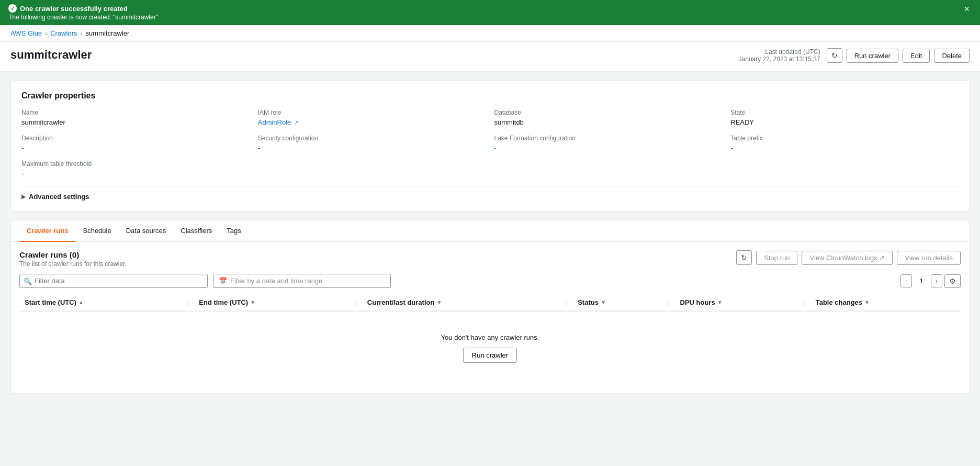 The height and width of the screenshot is (466, 980). What do you see at coordinates (24, 197) in the screenshot?
I see `triangle-icon: ▶` at bounding box center [24, 197].